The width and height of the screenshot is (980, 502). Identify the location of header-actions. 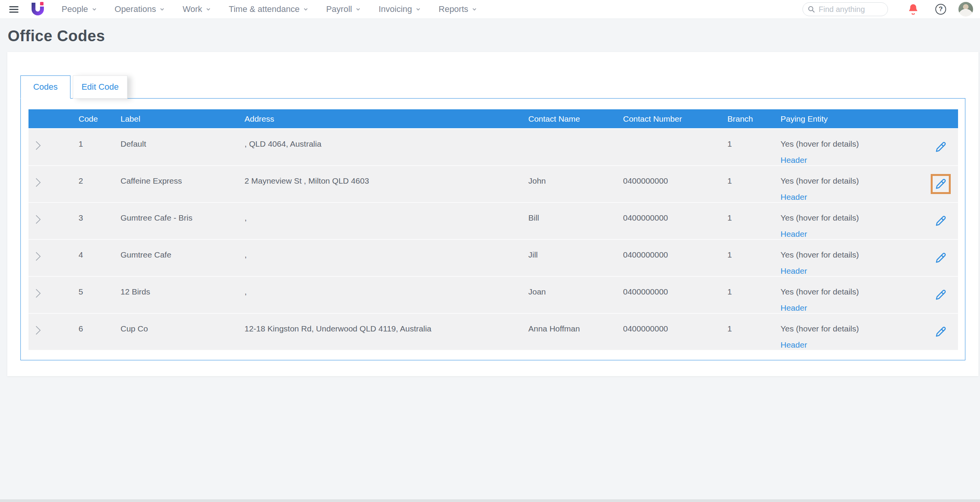
(945, 119).